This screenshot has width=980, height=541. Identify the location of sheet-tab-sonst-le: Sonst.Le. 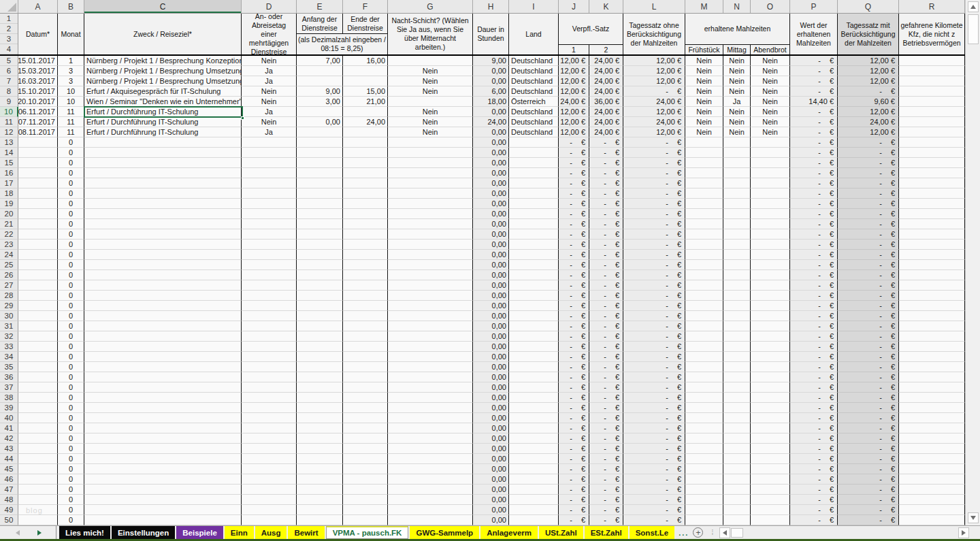
(652, 532).